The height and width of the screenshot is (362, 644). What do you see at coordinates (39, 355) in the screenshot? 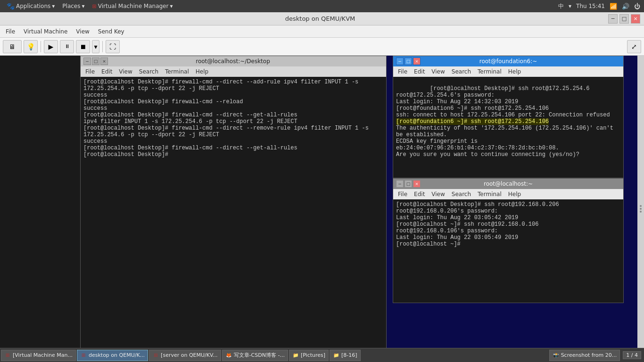
I see `taskbar-item-vm-manager: ⊞ [Virtual Machine Man...` at bounding box center [39, 355].